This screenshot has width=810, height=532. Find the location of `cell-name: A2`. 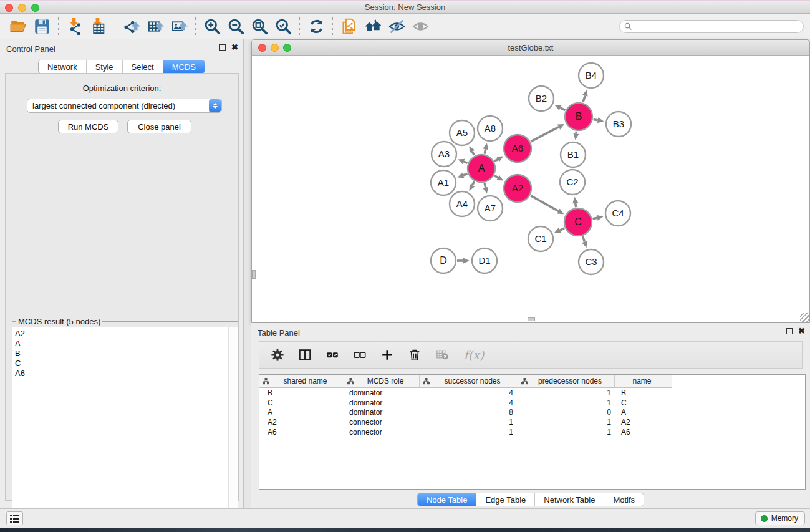

cell-name: A2 is located at coordinates (644, 422).